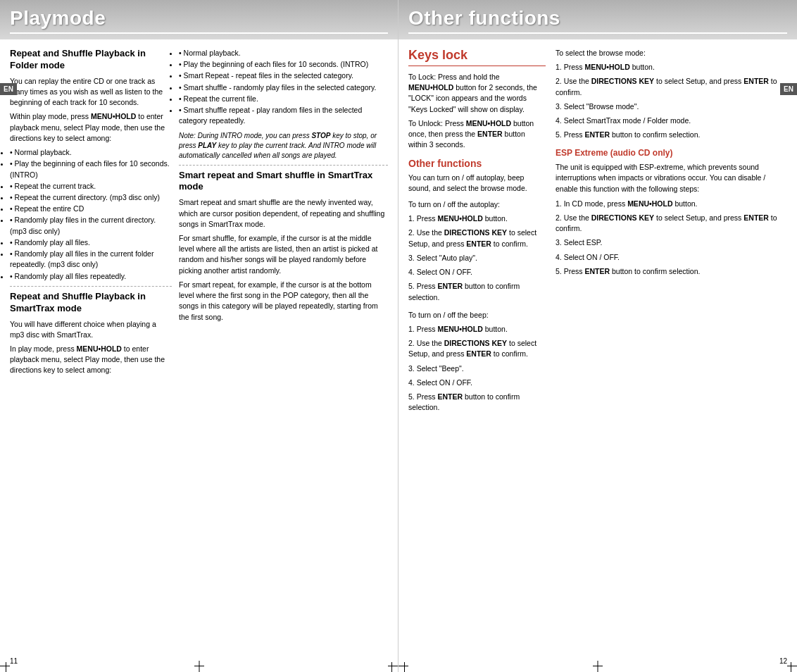  Describe the element at coordinates (477, 204) in the screenshot. I see `autoplay-subtitle: To turn on / off the autoplay:` at that location.